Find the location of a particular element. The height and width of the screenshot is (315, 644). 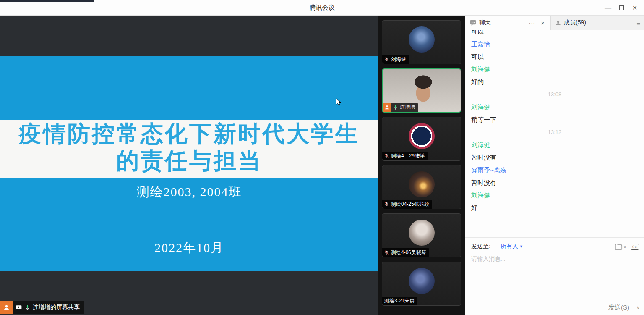

tab-chat-label: 聊天 is located at coordinates (485, 23).